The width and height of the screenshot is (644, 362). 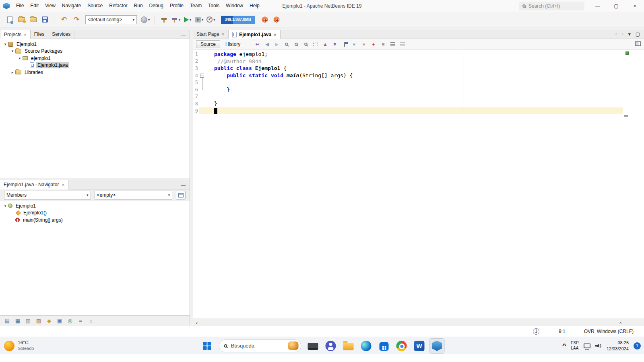 I want to click on tab-files: Files, so click(x=39, y=34).